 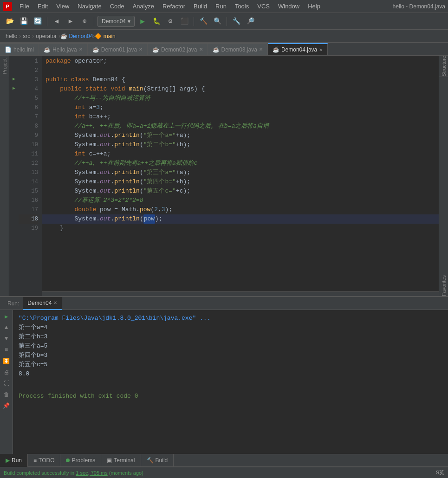 What do you see at coordinates (6, 372) in the screenshot?
I see `run-print-btn: 🖨` at bounding box center [6, 372].